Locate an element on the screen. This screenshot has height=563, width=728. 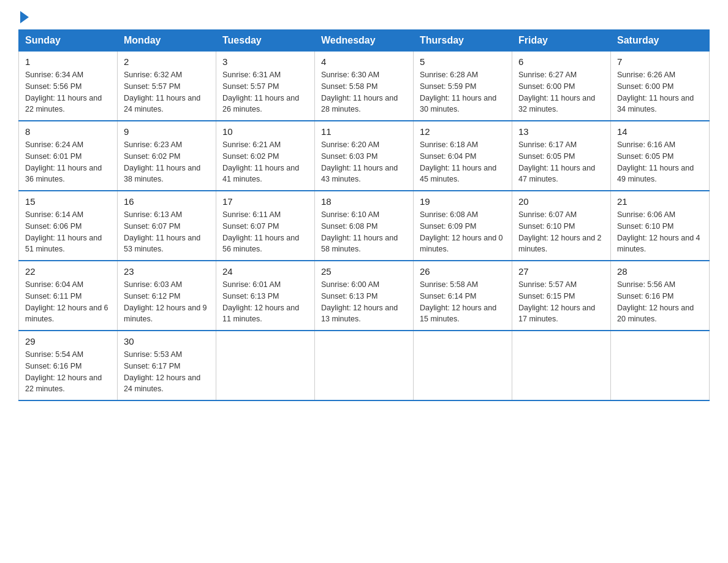
day-info: Sunrise: 6:23 AMSunset: 6:02 PMDaylight:… is located at coordinates (167, 162).